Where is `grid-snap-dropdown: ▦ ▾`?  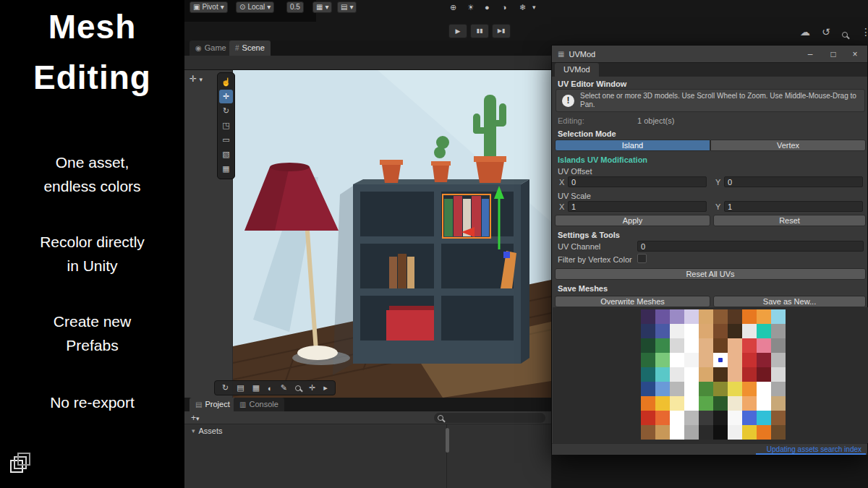 grid-snap-dropdown: ▦ ▾ is located at coordinates (323, 7).